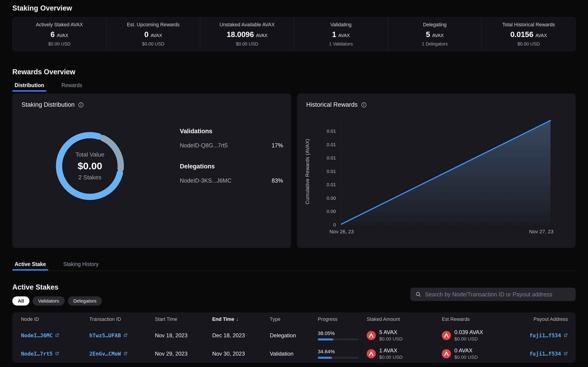 Image resolution: width=588 pixels, height=367 pixels. I want to click on y-tick: 0, so click(335, 225).